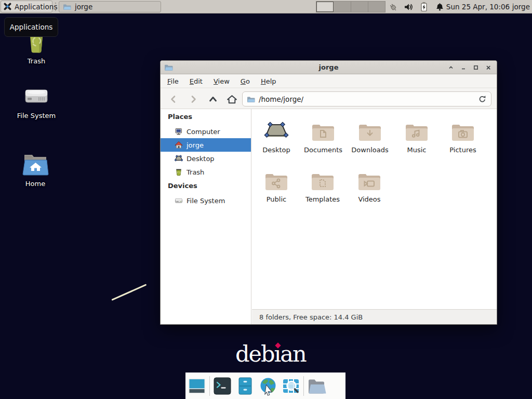 The image size is (532, 399). What do you see at coordinates (476, 68) in the screenshot?
I see `maximize-button` at bounding box center [476, 68].